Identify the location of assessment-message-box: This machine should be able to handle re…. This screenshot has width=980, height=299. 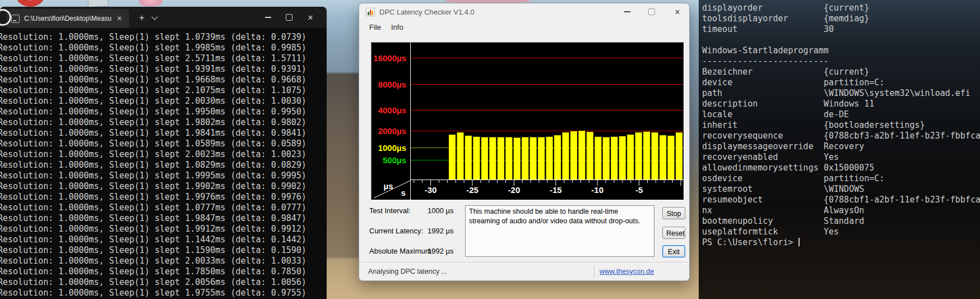
(560, 231).